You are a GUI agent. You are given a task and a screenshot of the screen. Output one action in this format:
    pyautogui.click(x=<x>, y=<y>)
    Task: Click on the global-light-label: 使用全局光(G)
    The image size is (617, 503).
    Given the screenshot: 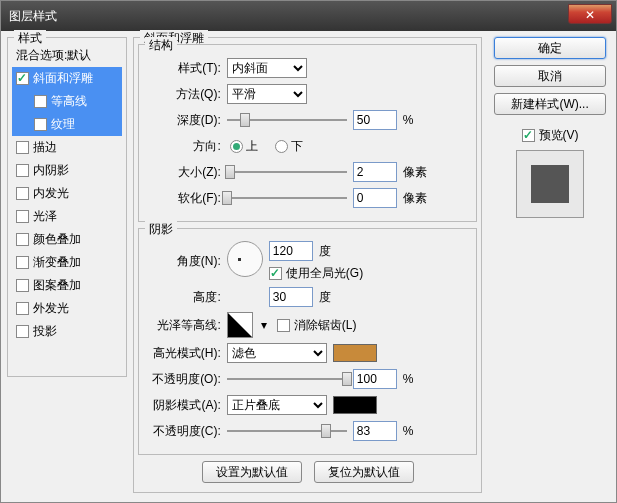 What is the action you would take?
    pyautogui.click(x=324, y=274)
    